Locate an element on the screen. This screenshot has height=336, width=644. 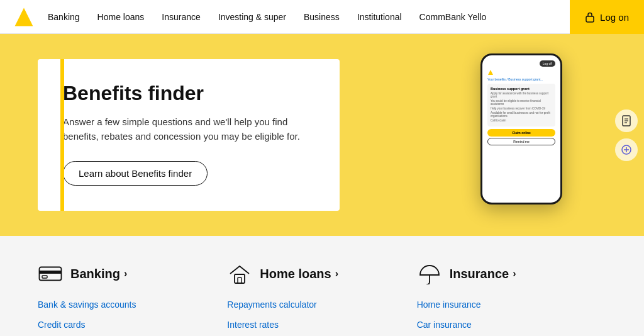
banking-links: Bank & savings accounts Credit cards Per… is located at coordinates (119, 317).